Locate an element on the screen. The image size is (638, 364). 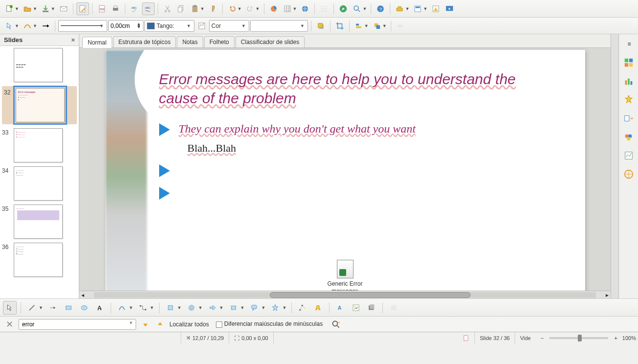
zoom-out-icon: − is located at coordinates (542, 338).